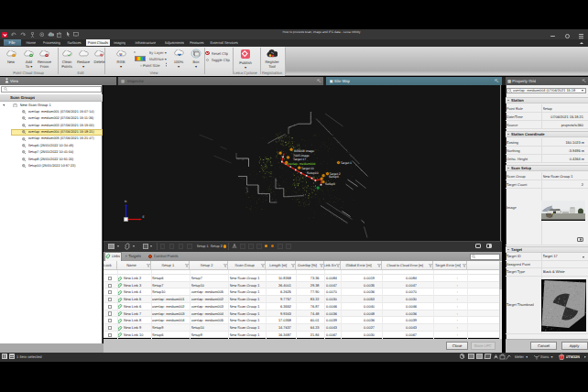  What do you see at coordinates (313, 173) in the screenshot?
I see `svg-text: Setup10` at bounding box center [313, 173].